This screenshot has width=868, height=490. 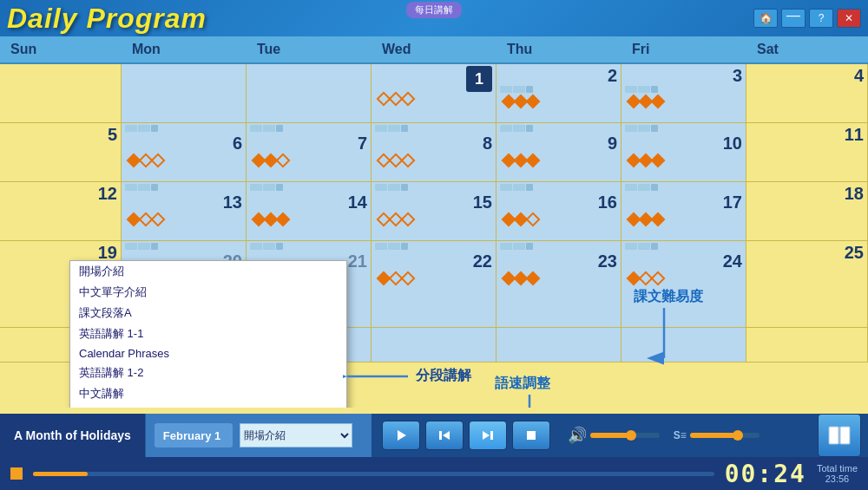 I want to click on dropdown-item-6: 中文講解, so click(x=208, y=394).